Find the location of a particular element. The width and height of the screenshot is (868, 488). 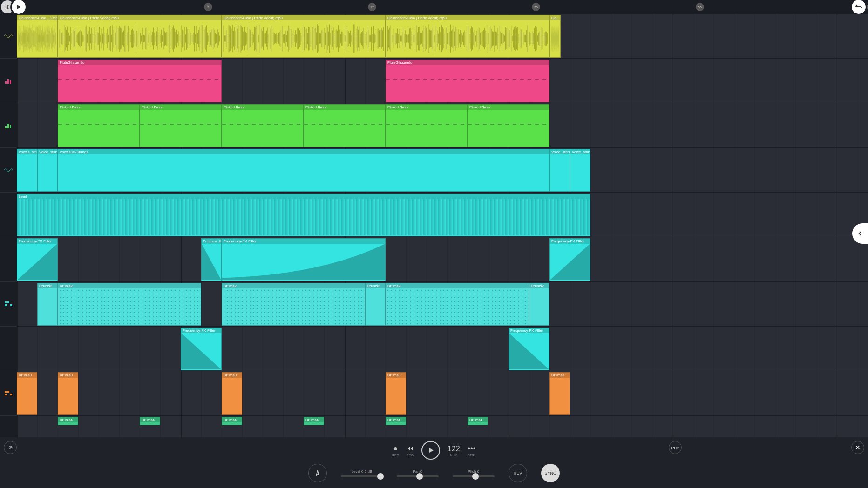

tempo-display: 122BPM is located at coordinates (454, 450).